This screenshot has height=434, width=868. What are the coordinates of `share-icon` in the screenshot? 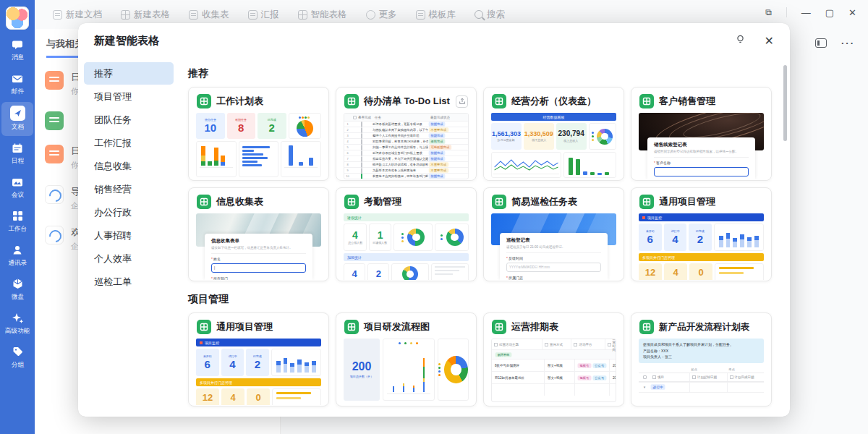 It's located at (461, 101).